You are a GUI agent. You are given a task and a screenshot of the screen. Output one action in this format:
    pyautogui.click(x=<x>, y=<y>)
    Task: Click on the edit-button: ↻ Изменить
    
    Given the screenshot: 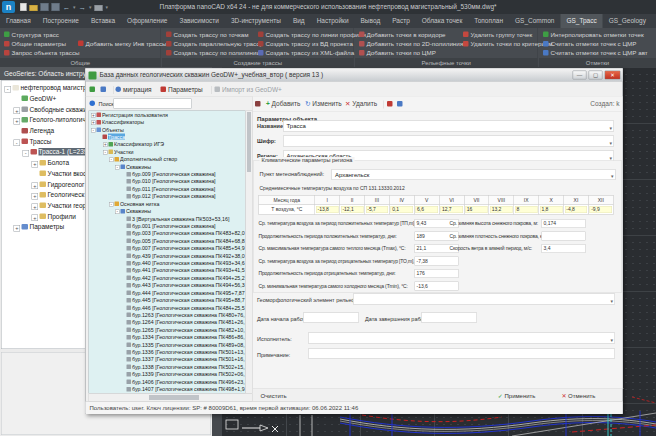 What is the action you would take?
    pyautogui.click(x=324, y=104)
    